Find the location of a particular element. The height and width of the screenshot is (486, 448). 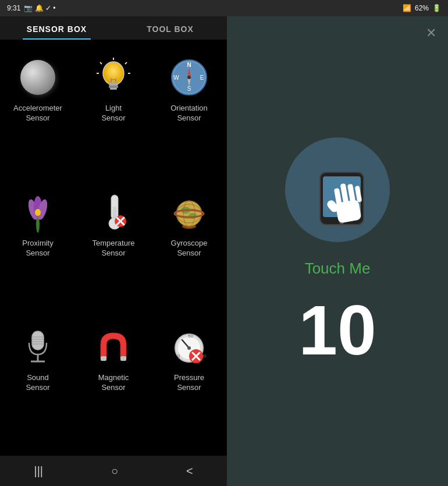

sensor-accelerometer: AccelerometerSensor is located at coordinates (38, 113).